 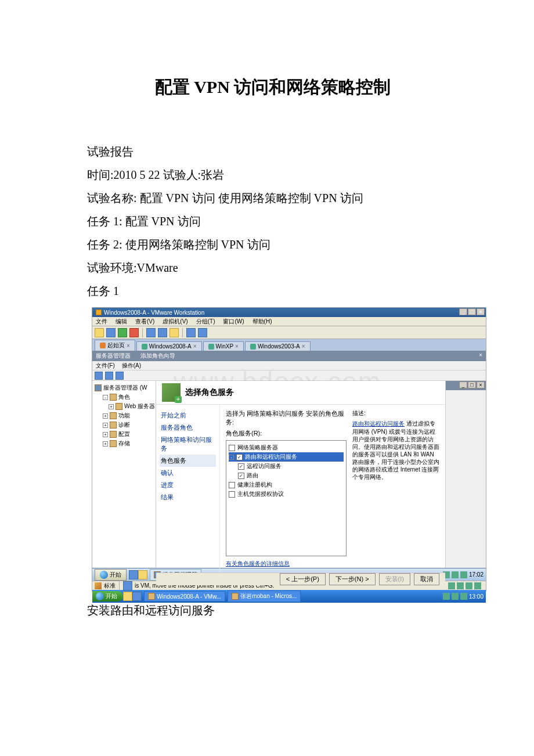 What do you see at coordinates (109, 376) in the screenshot?
I see `forward-icon` at bounding box center [109, 376].